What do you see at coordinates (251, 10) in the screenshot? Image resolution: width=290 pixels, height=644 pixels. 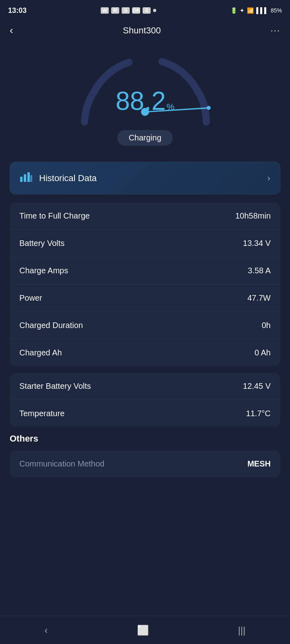 I see `wifi-icon: 📶` at bounding box center [251, 10].